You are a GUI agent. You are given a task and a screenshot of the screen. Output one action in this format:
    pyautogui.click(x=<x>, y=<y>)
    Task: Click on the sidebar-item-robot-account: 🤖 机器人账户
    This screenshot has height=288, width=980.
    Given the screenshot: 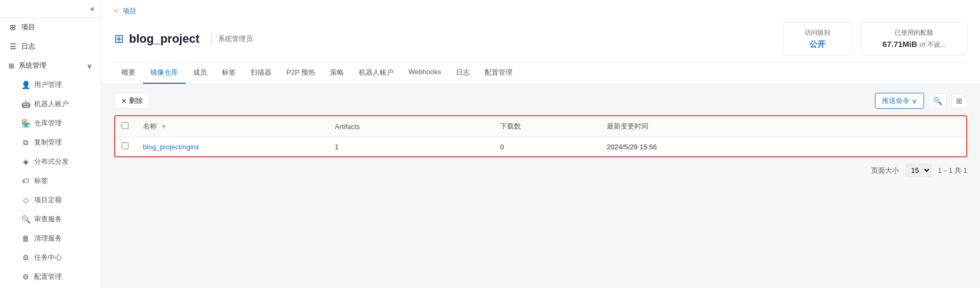 What is the action you would take?
    pyautogui.click(x=52, y=104)
    